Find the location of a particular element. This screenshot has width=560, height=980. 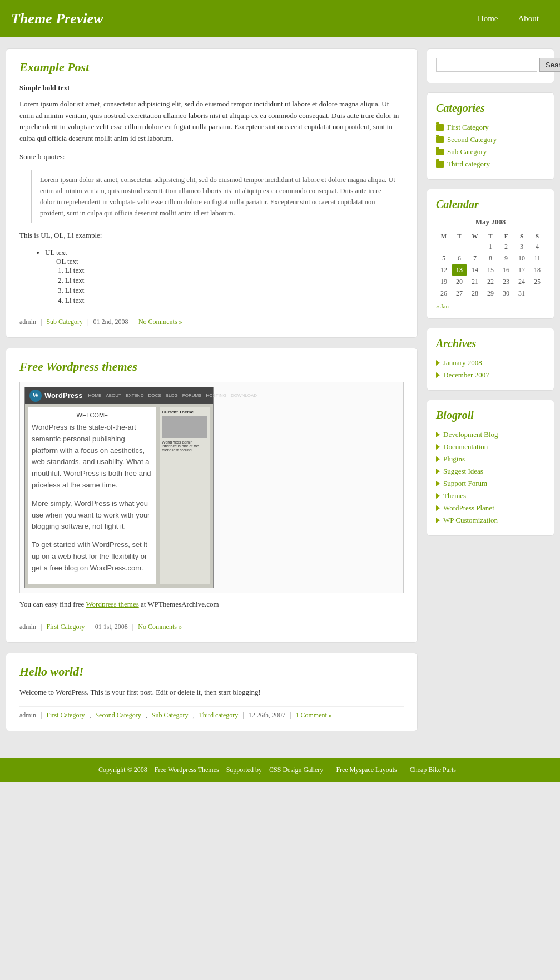

cal-day: 3 is located at coordinates (522, 247).